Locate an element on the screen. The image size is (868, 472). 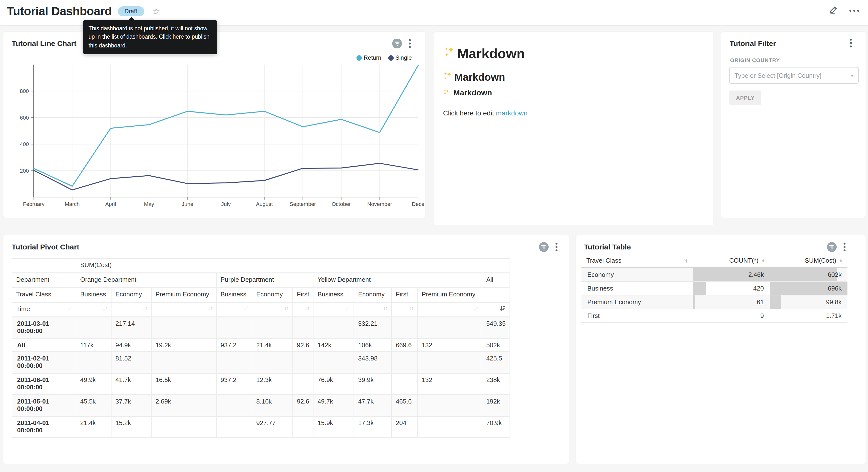
table-row: First91.71k is located at coordinates (714, 316).